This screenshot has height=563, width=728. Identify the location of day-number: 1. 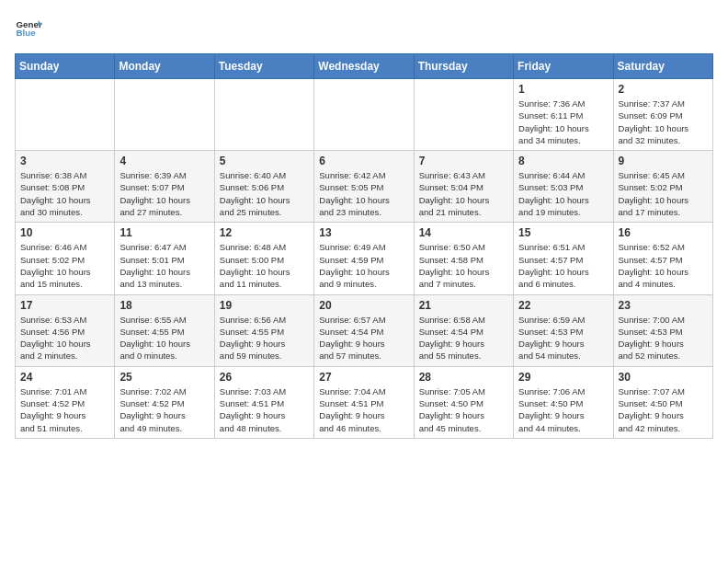
(563, 89).